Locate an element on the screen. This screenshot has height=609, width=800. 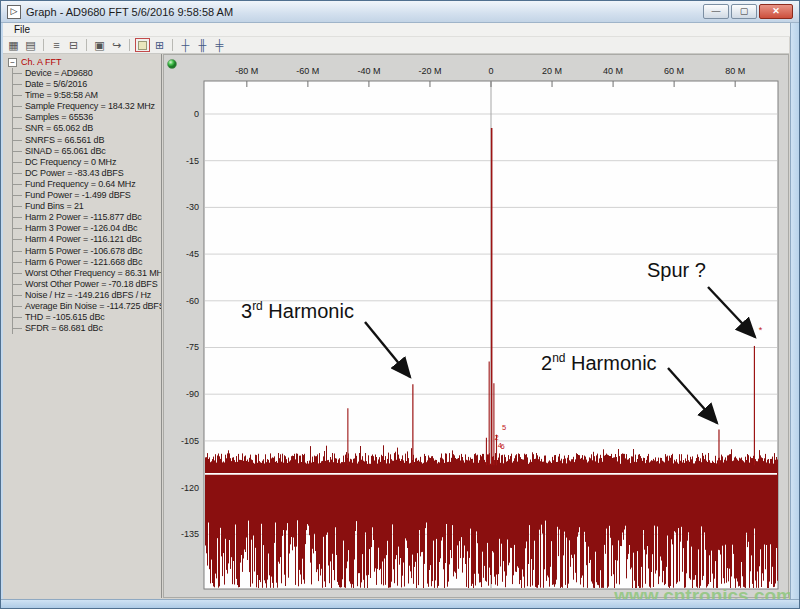
crosshair-tool-icon: ╫ is located at coordinates (202, 45).